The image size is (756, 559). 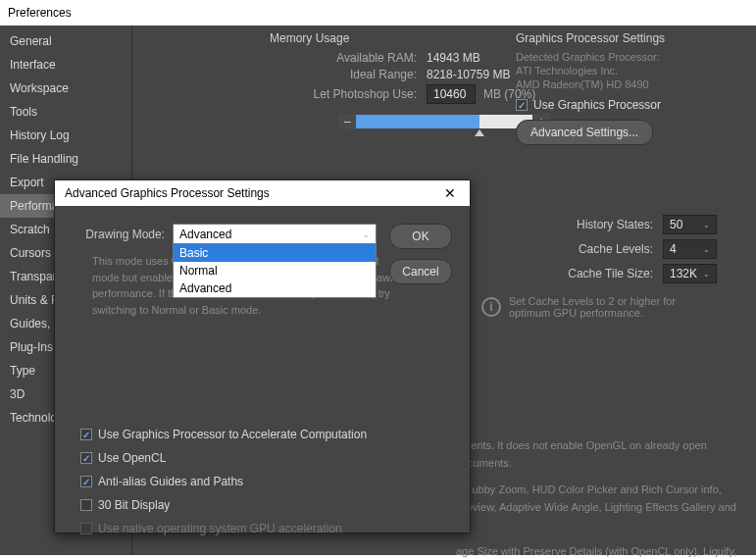 I want to click on let-use-input: 10460, so click(x=451, y=94).